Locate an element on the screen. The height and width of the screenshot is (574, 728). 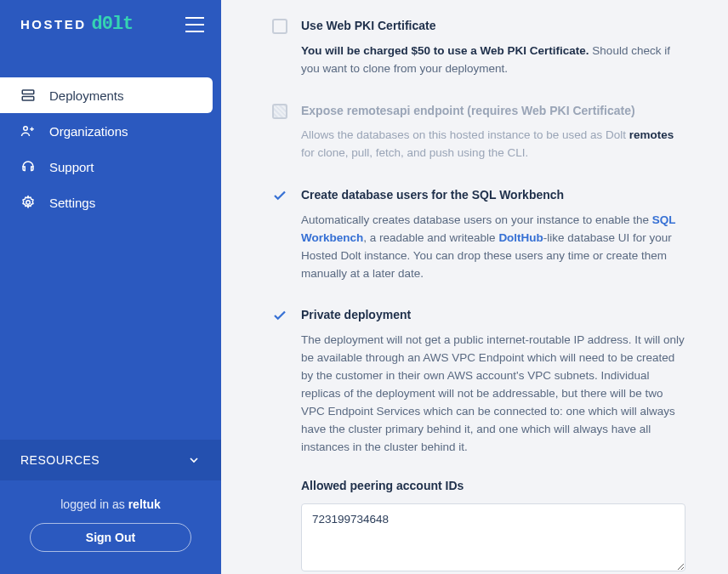
sidebar-item-support: Support is located at coordinates (111, 167).